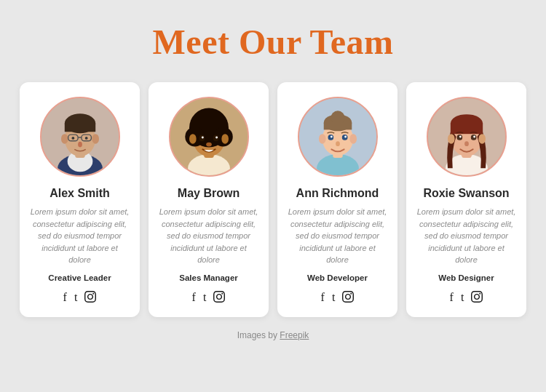 The height and width of the screenshot is (392, 546). What do you see at coordinates (338, 298) in the screenshot?
I see `social-icons-3: f t` at bounding box center [338, 298].